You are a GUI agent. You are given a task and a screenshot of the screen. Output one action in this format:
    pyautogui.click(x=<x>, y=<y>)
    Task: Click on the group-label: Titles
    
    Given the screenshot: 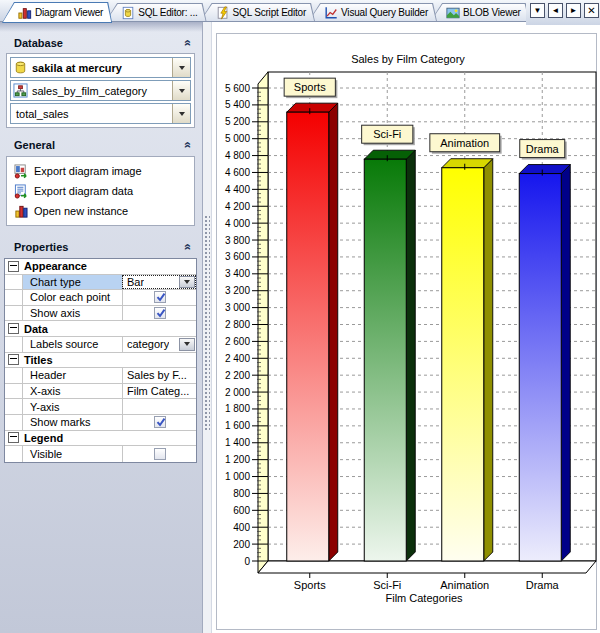 What is the action you would take?
    pyautogui.click(x=38, y=360)
    